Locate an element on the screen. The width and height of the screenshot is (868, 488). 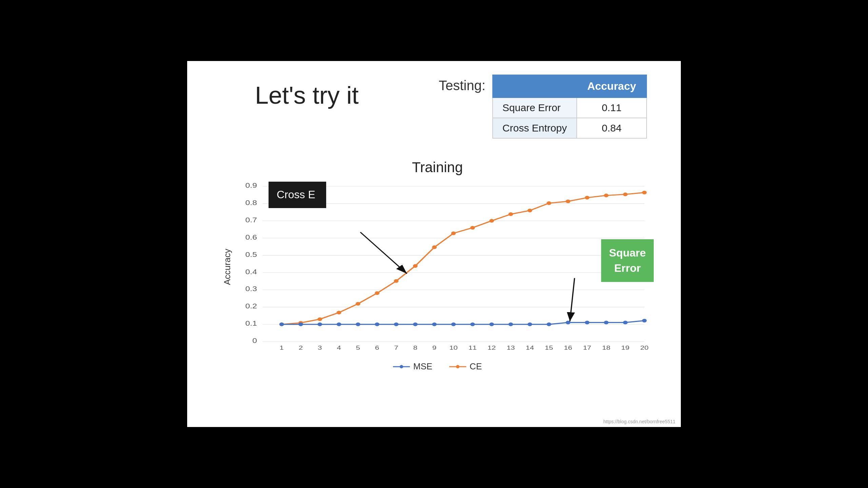
legend-mse-label: MSE is located at coordinates (423, 367).